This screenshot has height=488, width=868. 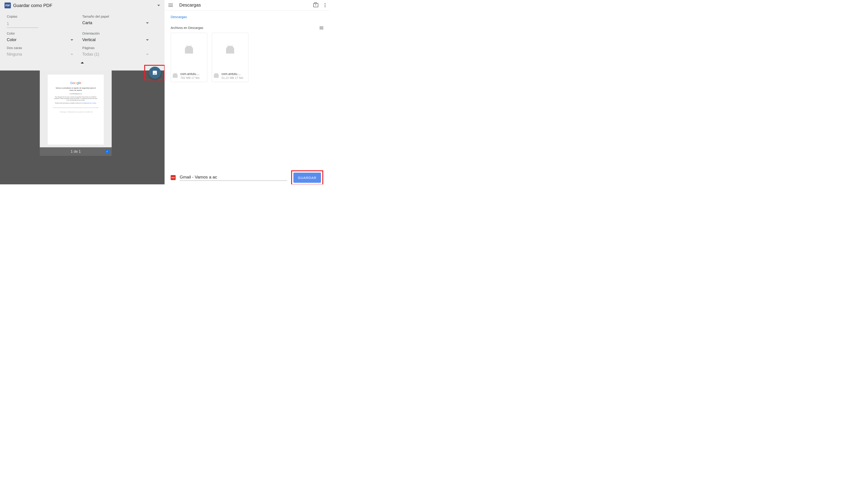 What do you see at coordinates (247, 92) in the screenshot?
I see `downloads-screen: Descargas Descargas Archivos en Descarga…` at bounding box center [247, 92].